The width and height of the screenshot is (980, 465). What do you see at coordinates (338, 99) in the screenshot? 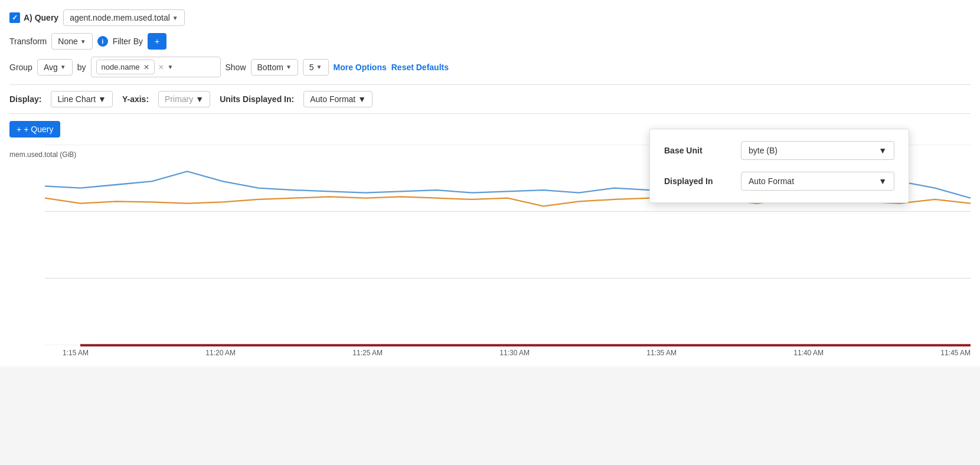
I see `units-select: Auto Format ▼` at bounding box center [338, 99].